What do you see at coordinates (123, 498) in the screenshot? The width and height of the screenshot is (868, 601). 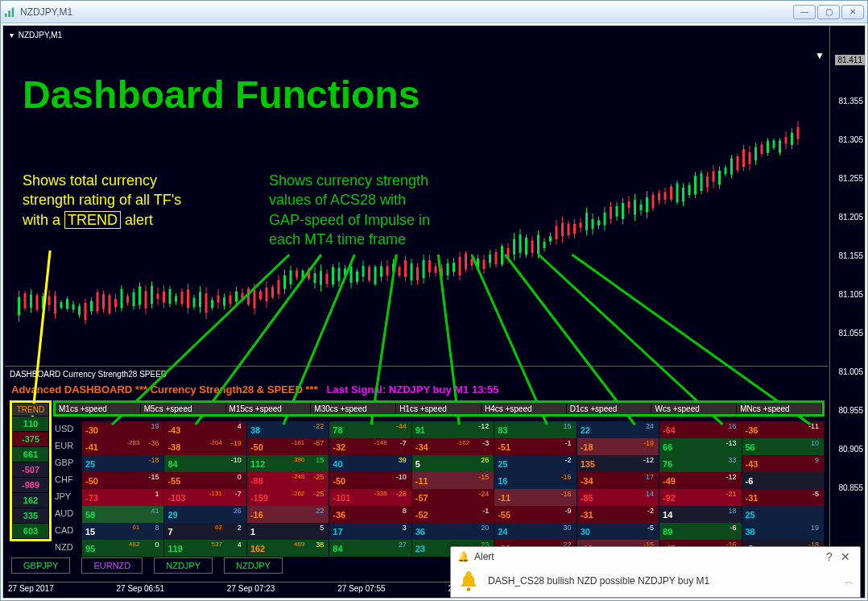 I see `strength-cell: -731` at bounding box center [123, 498].